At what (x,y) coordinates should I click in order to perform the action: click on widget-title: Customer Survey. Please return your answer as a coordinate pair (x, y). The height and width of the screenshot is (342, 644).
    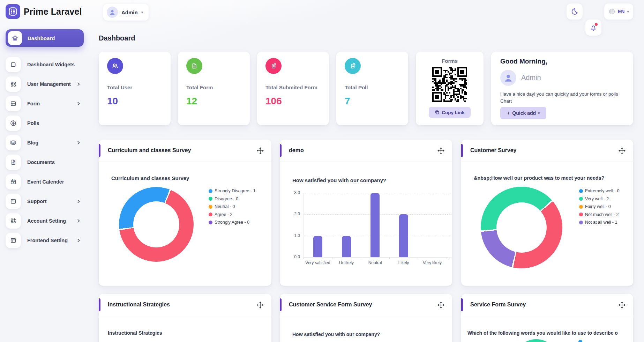
    Looking at the image, I should click on (493, 150).